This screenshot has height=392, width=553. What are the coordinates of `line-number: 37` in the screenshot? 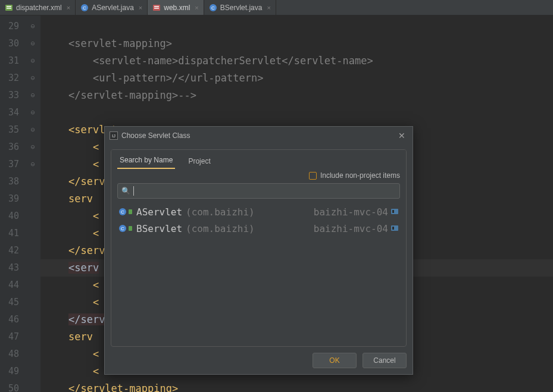 It's located at (13, 164).